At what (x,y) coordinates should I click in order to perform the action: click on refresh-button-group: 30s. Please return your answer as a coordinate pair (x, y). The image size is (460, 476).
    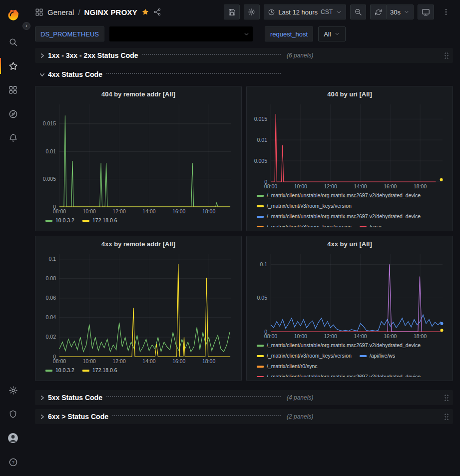
    Looking at the image, I should click on (392, 12).